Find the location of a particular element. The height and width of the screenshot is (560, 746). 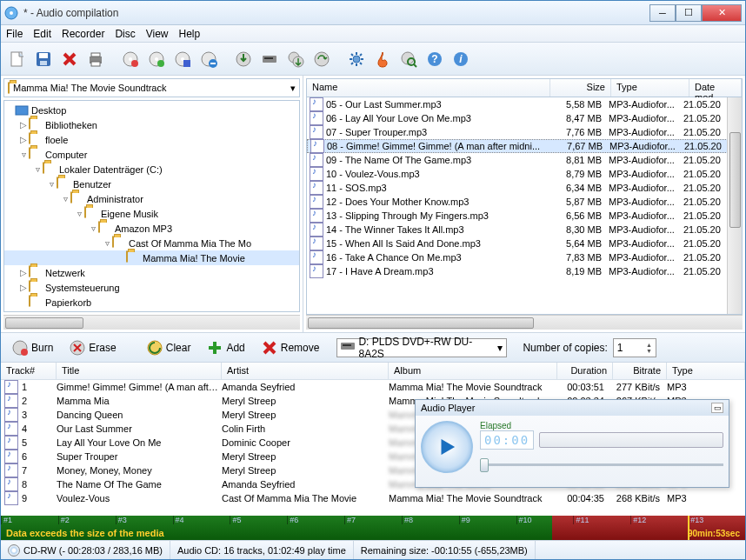

disc-red-icon is located at coordinates (130, 59).